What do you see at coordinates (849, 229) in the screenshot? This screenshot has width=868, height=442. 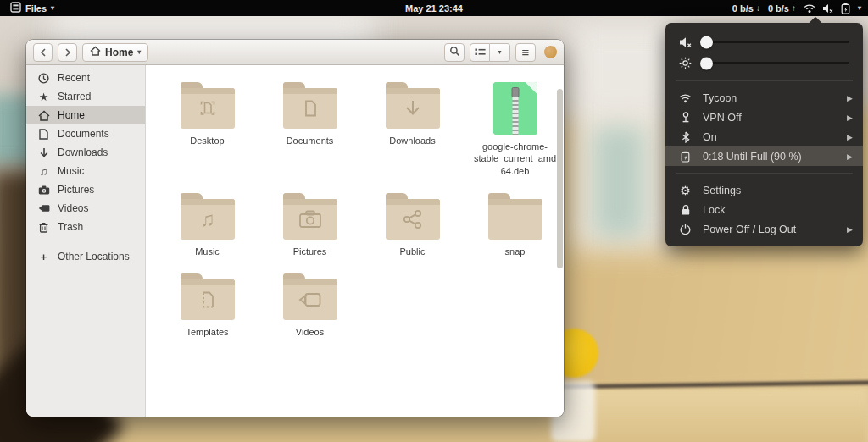 I see `submenu-arrow-icon: ▶` at bounding box center [849, 229].